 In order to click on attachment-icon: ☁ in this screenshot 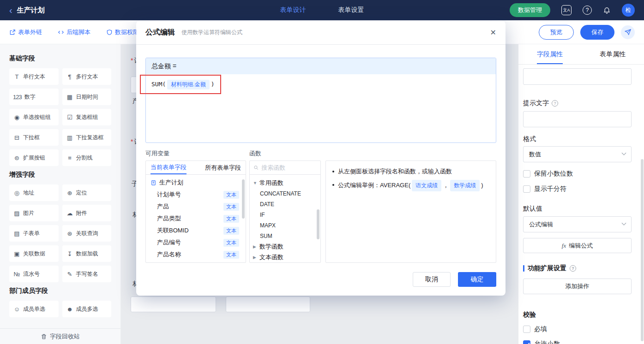, I will do `click(70, 213)`.